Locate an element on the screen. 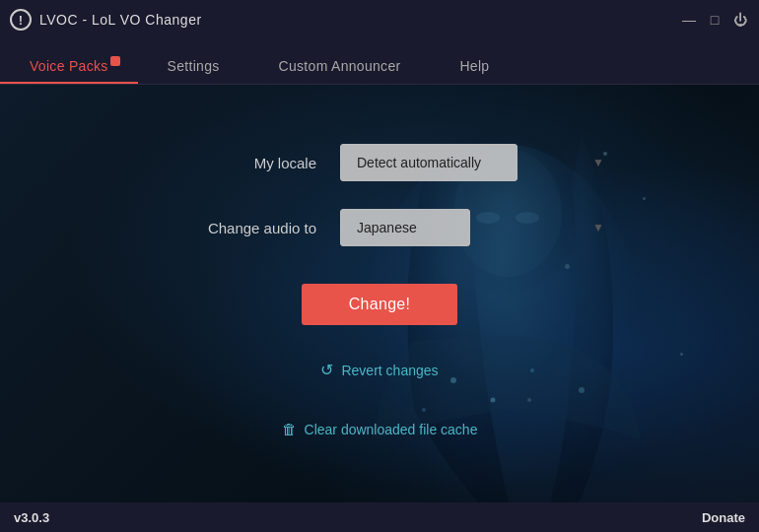 This screenshot has height=532, width=759. version-label: v3.0.3 is located at coordinates (32, 518).